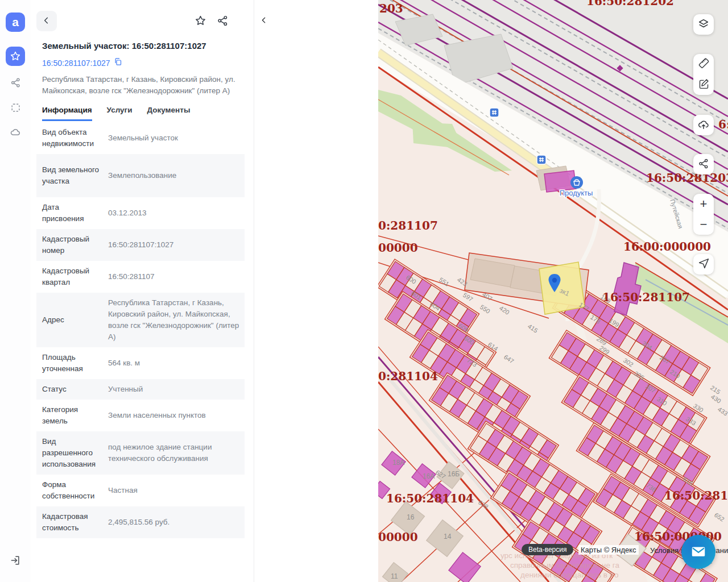  Describe the element at coordinates (15, 22) in the screenshot. I see `app-logo: a` at that location.